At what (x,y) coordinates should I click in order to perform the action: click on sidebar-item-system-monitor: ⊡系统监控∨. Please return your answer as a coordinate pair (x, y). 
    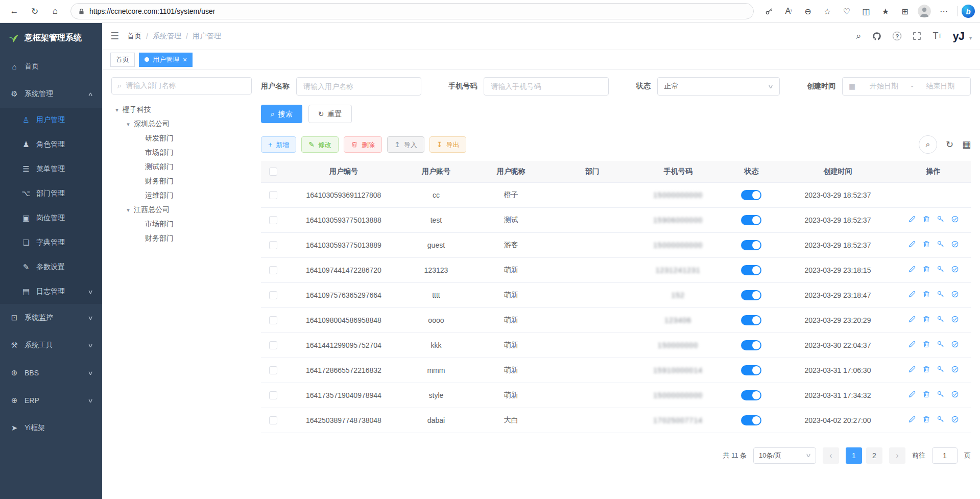
    Looking at the image, I should click on (51, 318).